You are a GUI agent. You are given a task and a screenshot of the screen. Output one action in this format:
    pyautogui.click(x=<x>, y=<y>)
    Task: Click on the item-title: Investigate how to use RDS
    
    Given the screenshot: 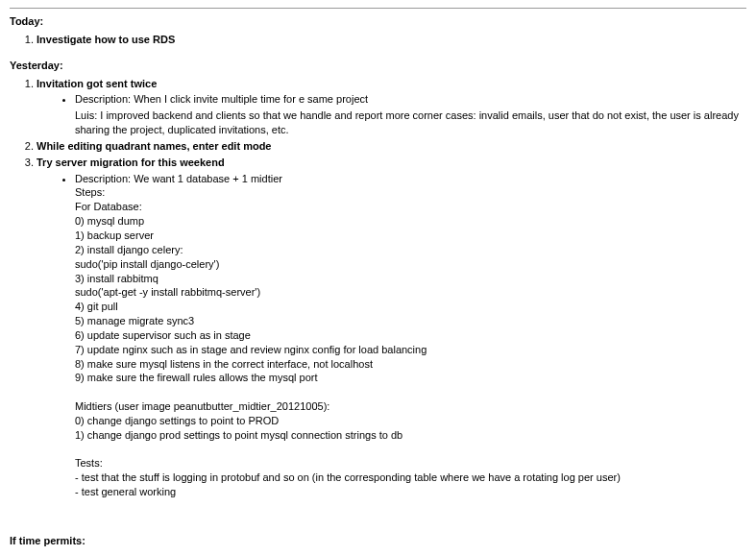 What is the action you would take?
    pyautogui.click(x=106, y=39)
    